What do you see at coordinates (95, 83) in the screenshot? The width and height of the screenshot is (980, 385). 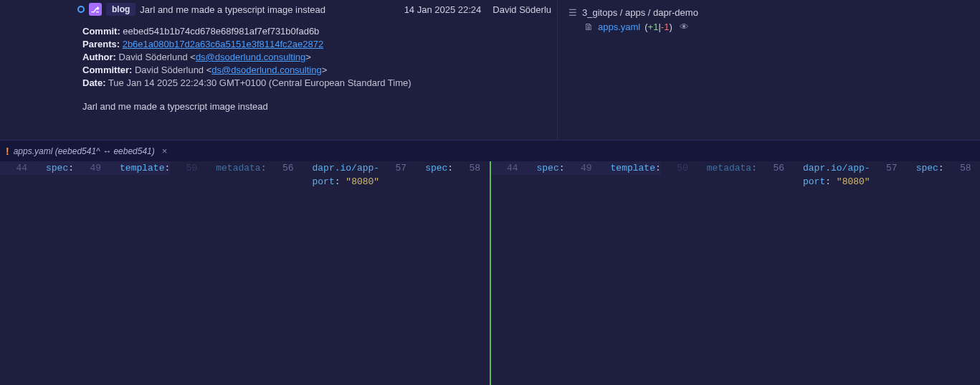 I see `date-label: Date:` at bounding box center [95, 83].